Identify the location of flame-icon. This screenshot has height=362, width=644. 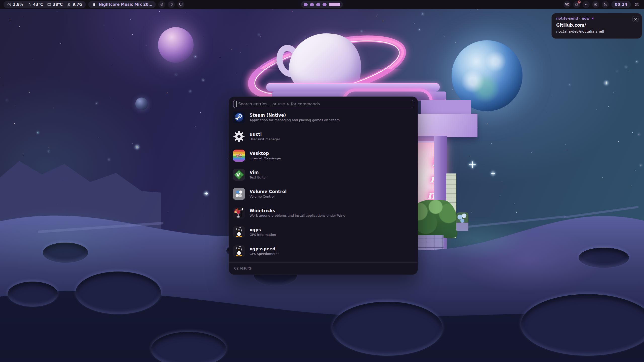
(30, 5).